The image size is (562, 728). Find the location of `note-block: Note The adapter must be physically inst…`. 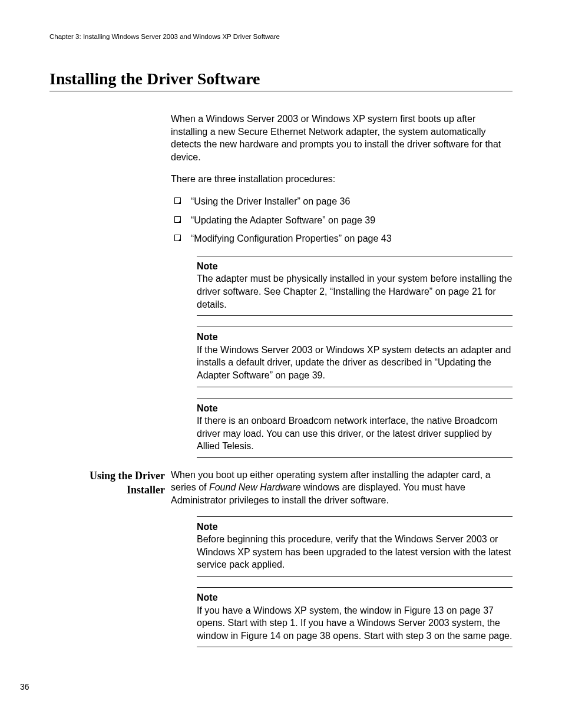

note-block: Note The adapter must be physically inst… is located at coordinates (355, 286).